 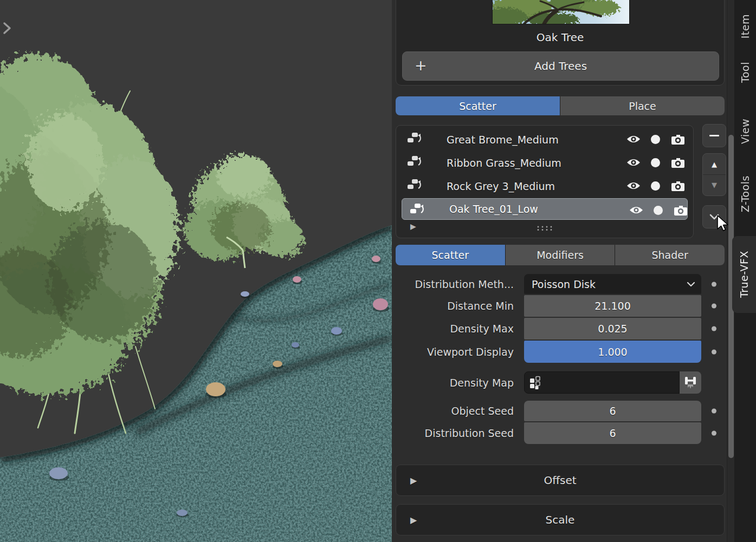 What do you see at coordinates (545, 228) in the screenshot?
I see `list-footer: ▶` at bounding box center [545, 228].